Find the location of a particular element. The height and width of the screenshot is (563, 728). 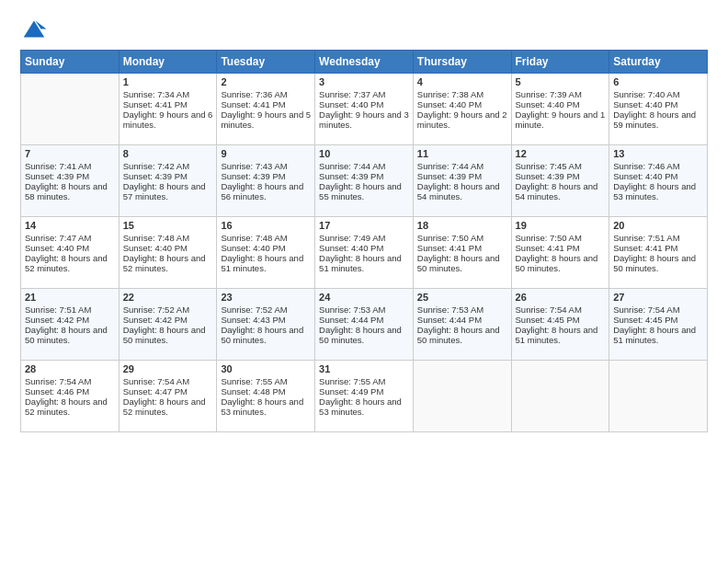

calendar-cell: 8Sunrise: 7:42 AMSunset: 4:39 PMDaylight… is located at coordinates (167, 181).